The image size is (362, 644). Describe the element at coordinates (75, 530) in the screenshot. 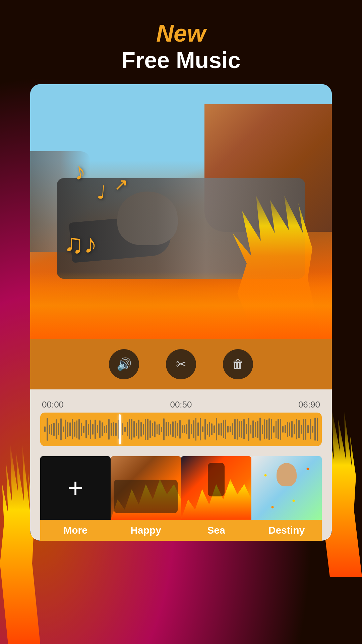

I see `playlist-label-more: More` at that location.